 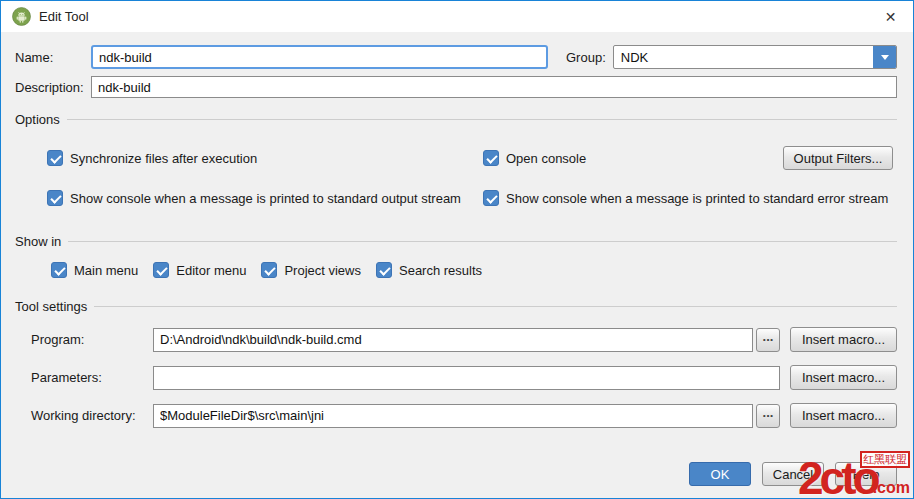 What do you see at coordinates (440, 270) in the screenshot?
I see `checkbox-label: Search results` at bounding box center [440, 270].